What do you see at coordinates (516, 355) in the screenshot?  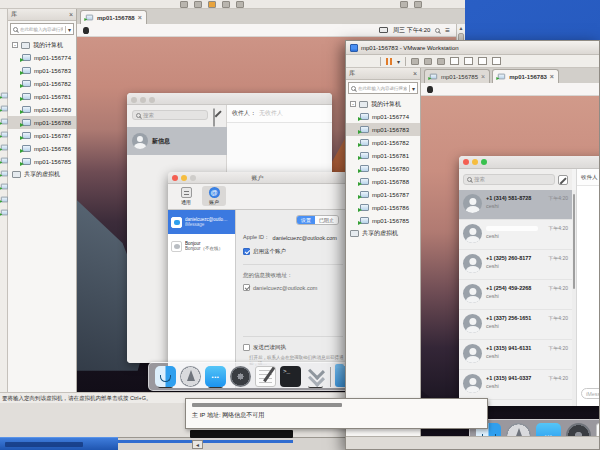 I see `conversation-row: +1 (315) 941-6131 ceshi 下午4:20` at bounding box center [516, 355].